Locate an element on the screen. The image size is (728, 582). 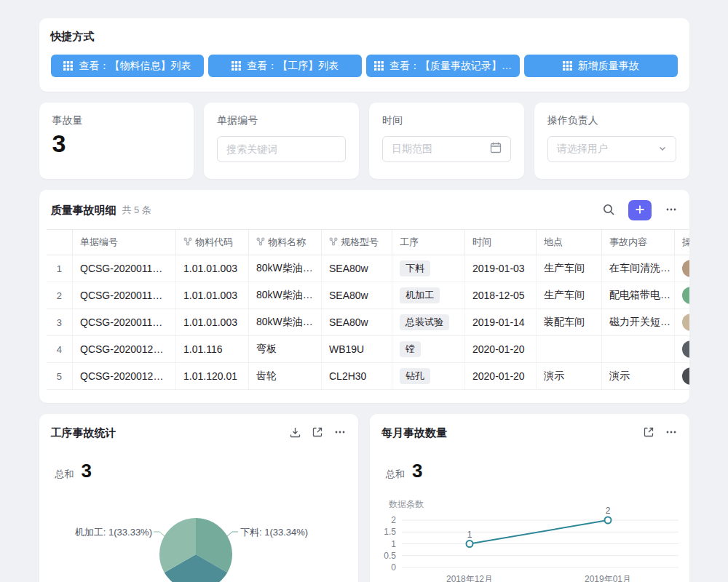
cell-spec: WB19U is located at coordinates (357, 349).